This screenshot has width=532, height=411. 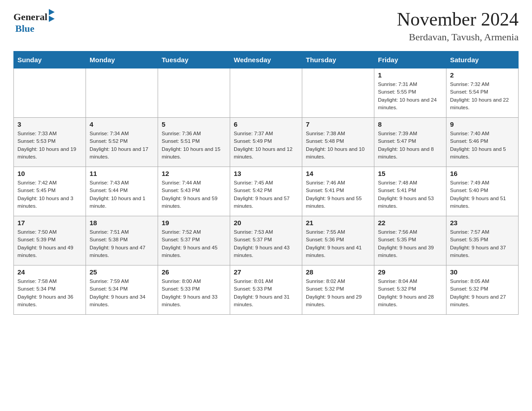 I want to click on day-info: Sunrise: 7:40 AM Sunset: 5:46 PM Dayligh…, so click(x=482, y=145).